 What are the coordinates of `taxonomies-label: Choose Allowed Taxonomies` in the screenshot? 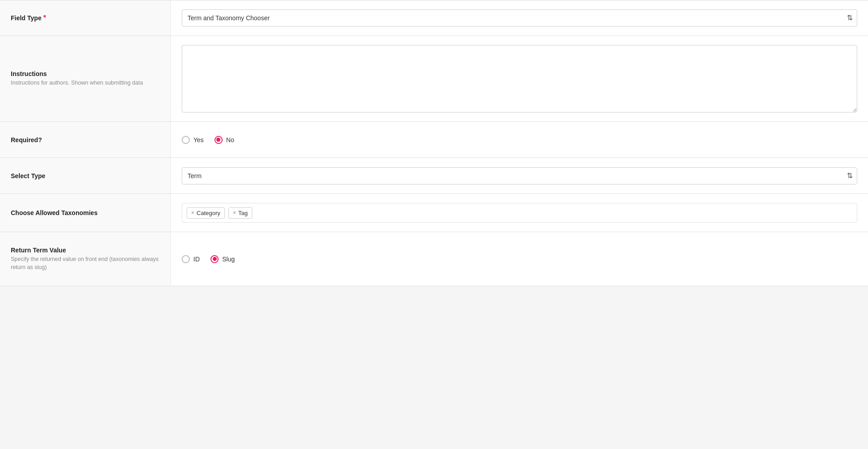 It's located at (85, 213).